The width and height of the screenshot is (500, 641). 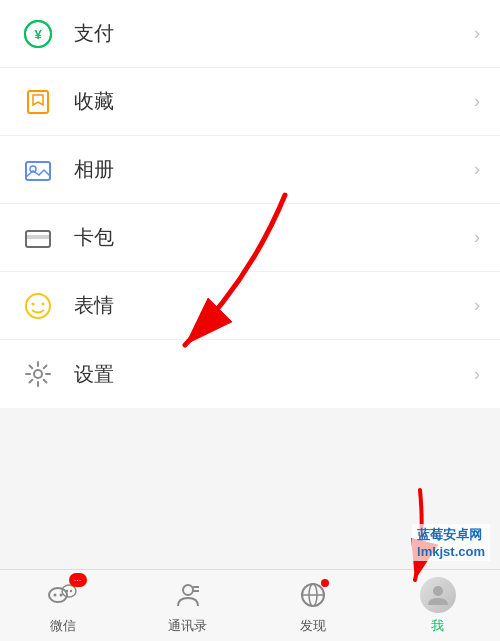 What do you see at coordinates (38, 170) in the screenshot?
I see `album-icon` at bounding box center [38, 170].